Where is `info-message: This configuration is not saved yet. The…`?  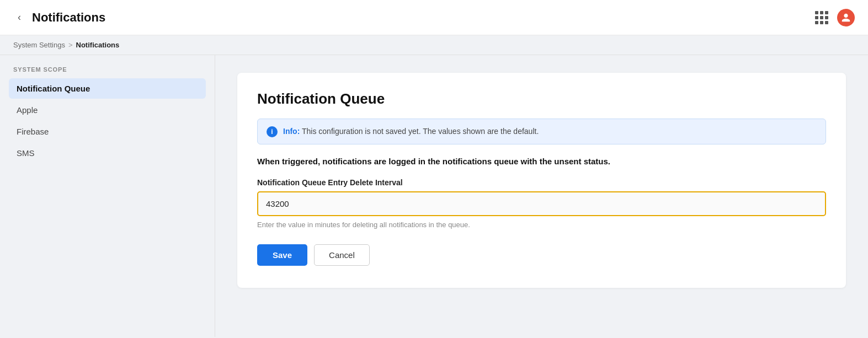
info-message: This configuration is not saved yet. The… is located at coordinates (420, 131).